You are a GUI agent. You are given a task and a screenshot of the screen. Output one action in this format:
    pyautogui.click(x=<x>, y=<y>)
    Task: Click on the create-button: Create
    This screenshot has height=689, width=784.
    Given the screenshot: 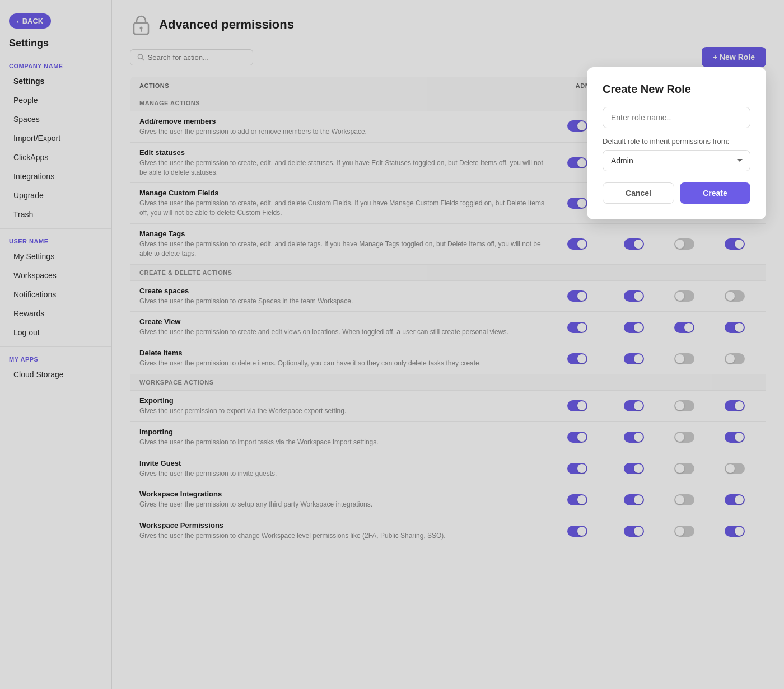 What is the action you would take?
    pyautogui.click(x=715, y=193)
    